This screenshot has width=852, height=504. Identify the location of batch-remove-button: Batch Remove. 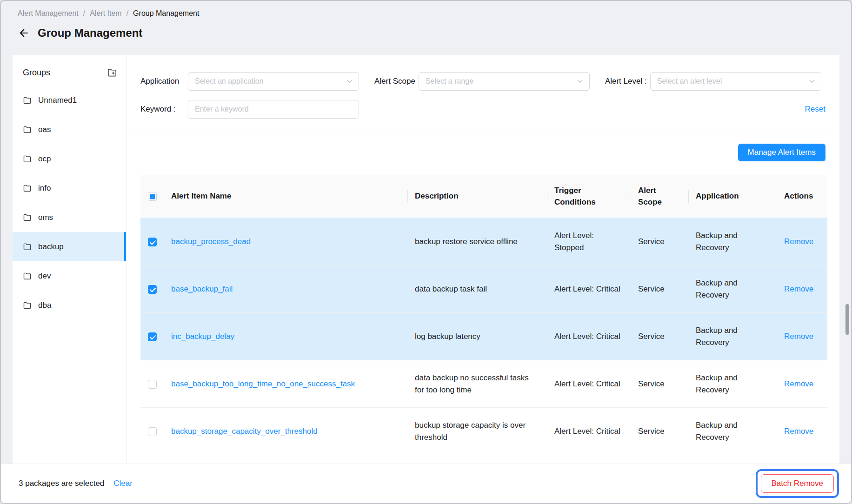
(798, 484).